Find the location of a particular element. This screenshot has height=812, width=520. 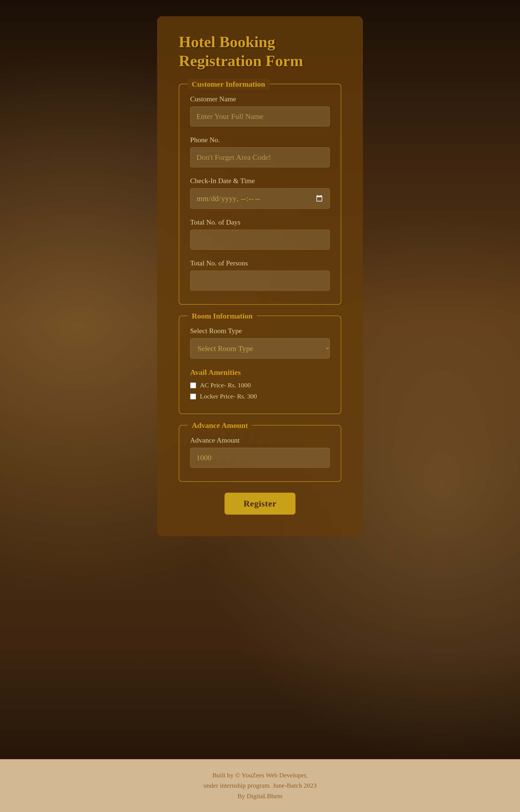

customer-information-section: Customer Information Customer Name Phone… is located at coordinates (260, 194).